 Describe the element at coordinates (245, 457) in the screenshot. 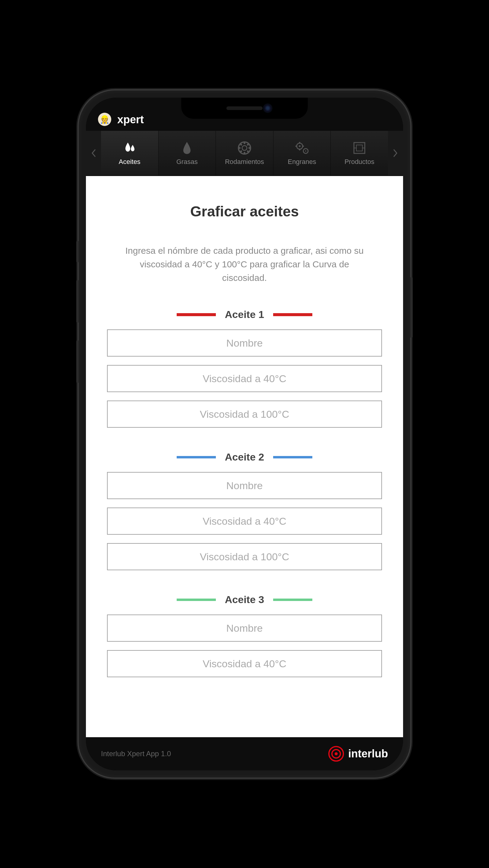

I see `oil-heading-2: Aceite 2` at that location.